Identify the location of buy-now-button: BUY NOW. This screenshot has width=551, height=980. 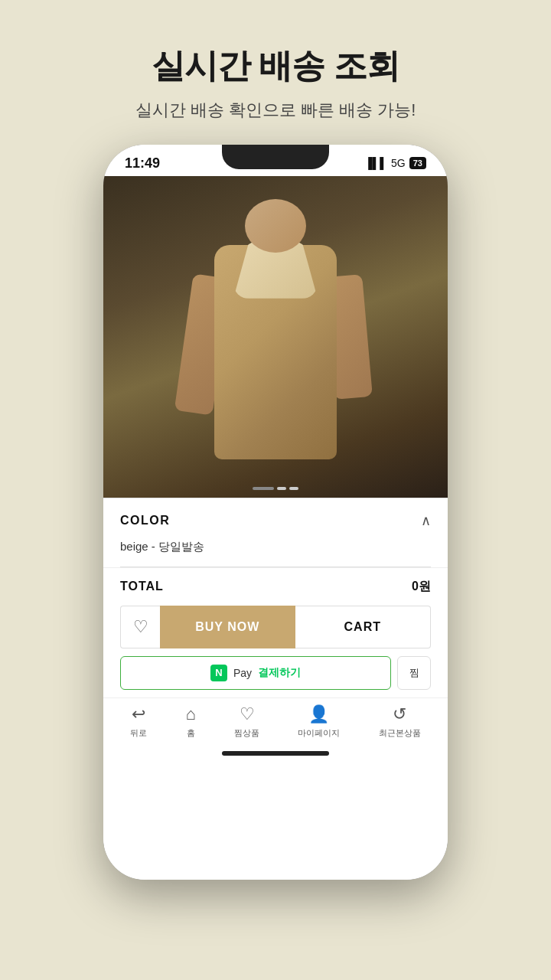
(228, 627).